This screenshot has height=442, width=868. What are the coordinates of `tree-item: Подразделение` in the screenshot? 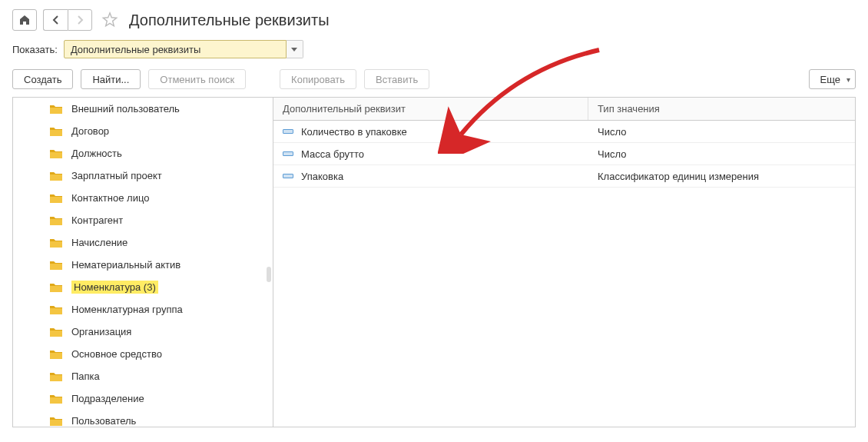 It's located at (143, 398).